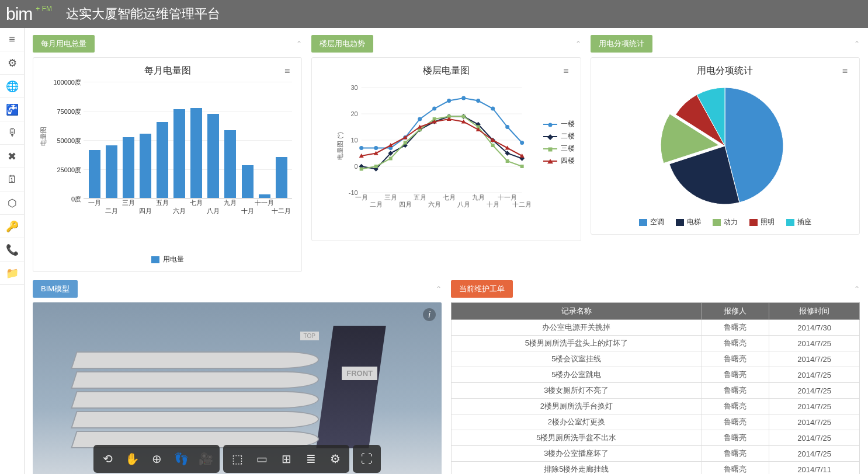  Describe the element at coordinates (464, 204) in the screenshot. I see `svg-text: 八月` at that location.